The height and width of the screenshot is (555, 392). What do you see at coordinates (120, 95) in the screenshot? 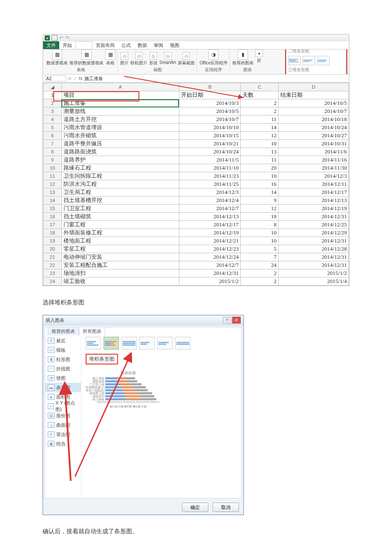
I see `cell: 项目` at bounding box center [120, 95].